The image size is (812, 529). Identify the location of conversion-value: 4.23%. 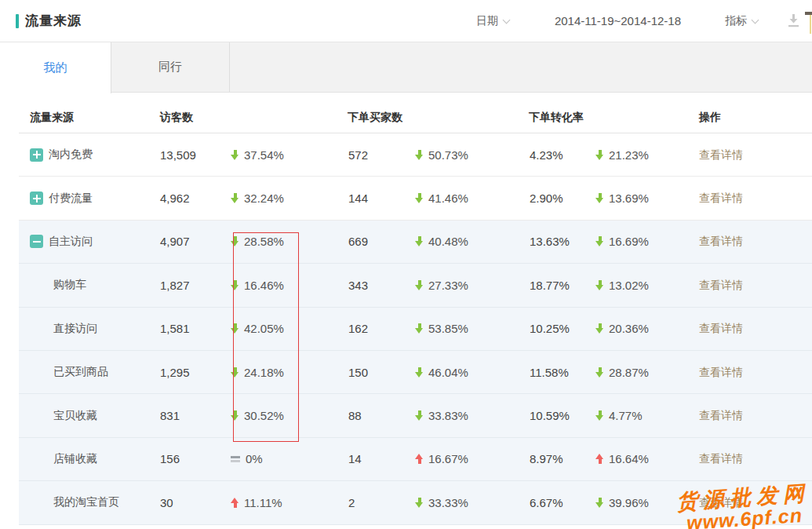
(560, 155).